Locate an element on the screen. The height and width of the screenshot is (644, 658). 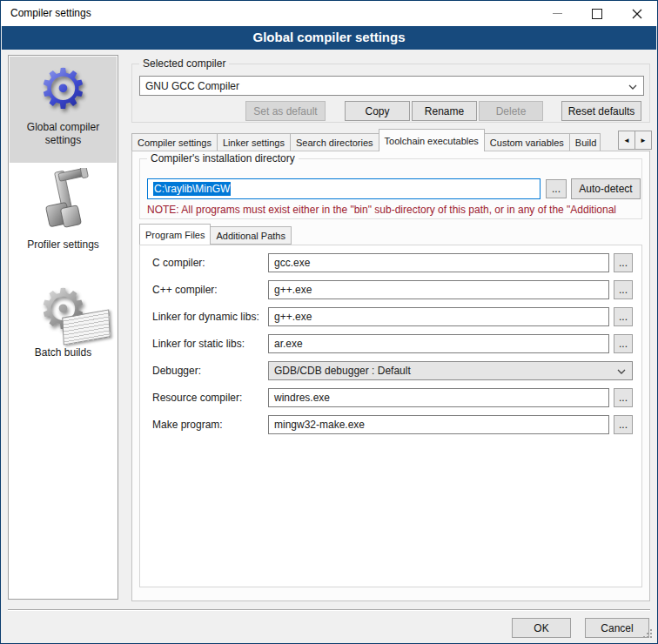
c-compiler-value: gcc.exe is located at coordinates (292, 263).